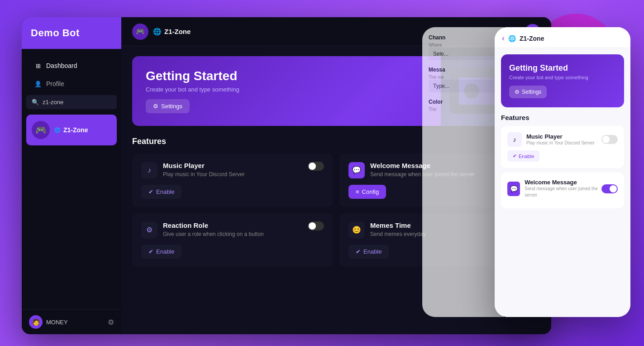 The image size is (644, 346). What do you see at coordinates (463, 110) in the screenshot?
I see `partial-the-label: The` at bounding box center [463, 110].